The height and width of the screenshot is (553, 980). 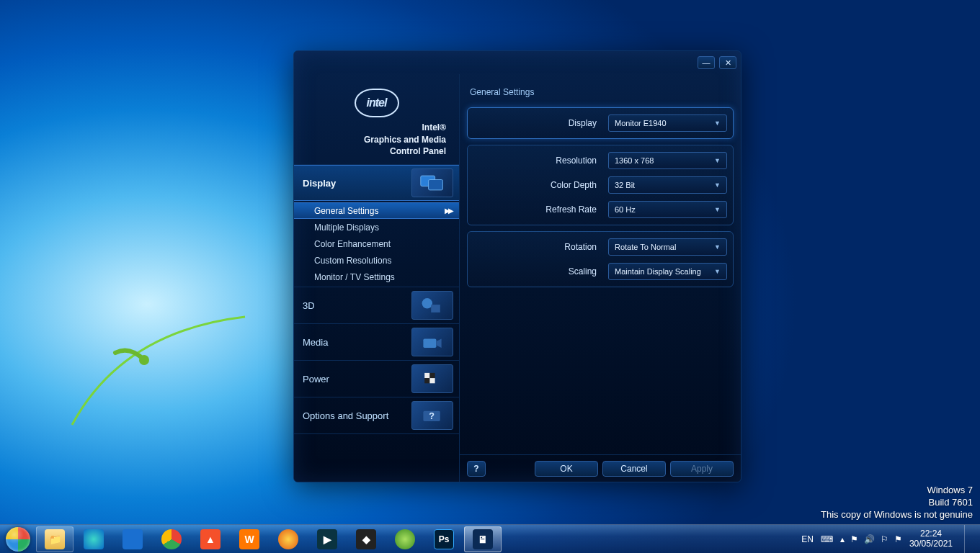 I want to click on taskbar-brave: ▲, so click(x=210, y=539).